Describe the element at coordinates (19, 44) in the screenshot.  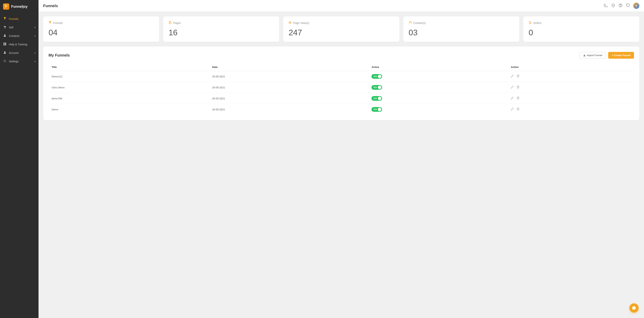
I see `sidebar-item-help-training: Help & Training` at that location.